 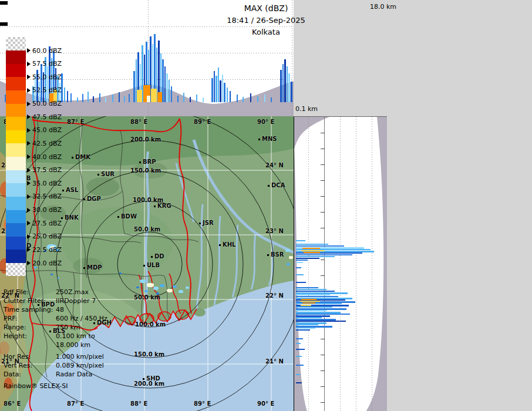 I want to click on station-label: DD, so click(x=160, y=257).